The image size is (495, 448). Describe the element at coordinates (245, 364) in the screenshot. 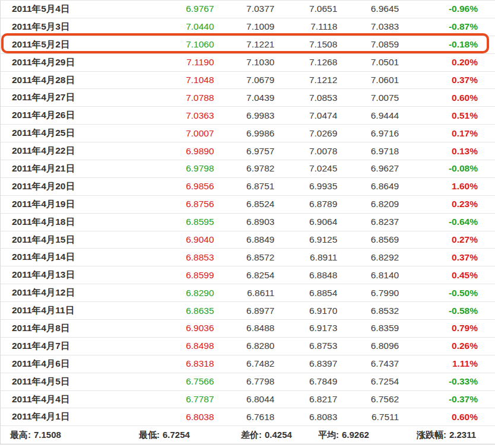

I see `open-cell: 6.7482` at that location.